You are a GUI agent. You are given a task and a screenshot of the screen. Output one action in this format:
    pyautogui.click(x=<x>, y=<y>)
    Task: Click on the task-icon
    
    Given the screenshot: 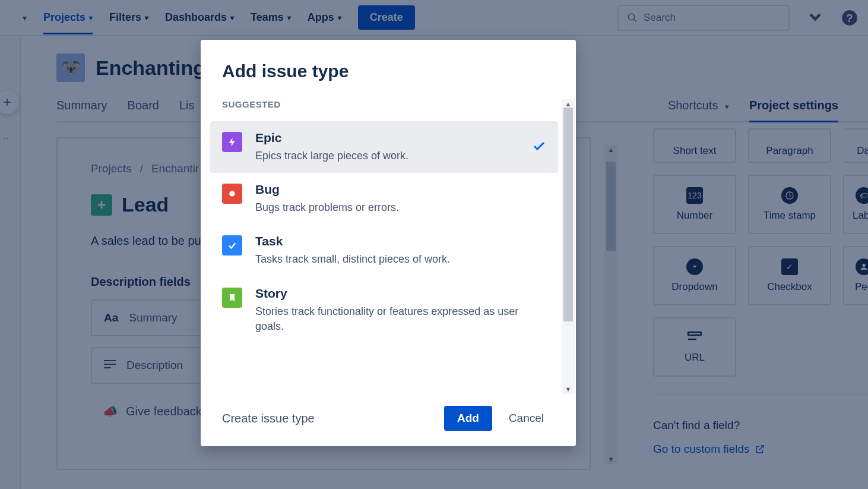 What is the action you would take?
    pyautogui.click(x=232, y=245)
    